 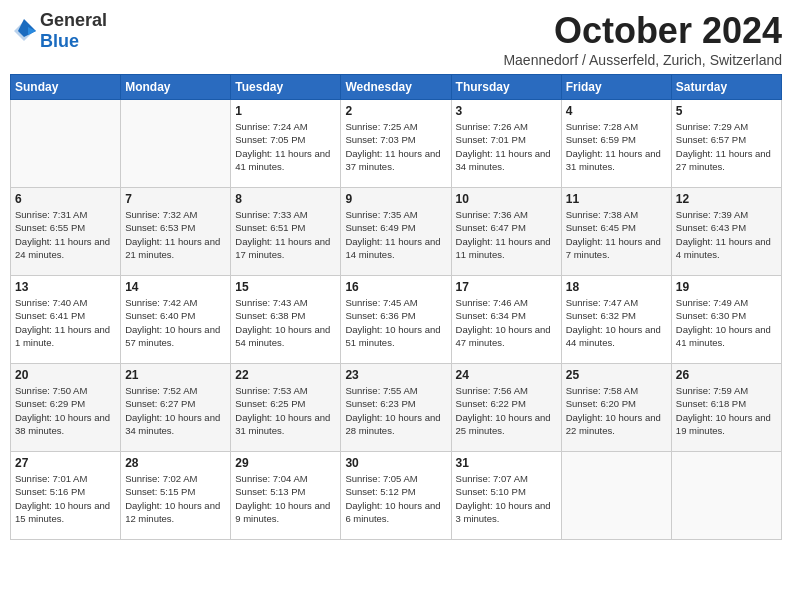 What do you see at coordinates (396, 322) in the screenshot?
I see `day-info: Sunrise: 7:45 AM Sunset: 6:36 PM Dayligh…` at bounding box center [396, 322].